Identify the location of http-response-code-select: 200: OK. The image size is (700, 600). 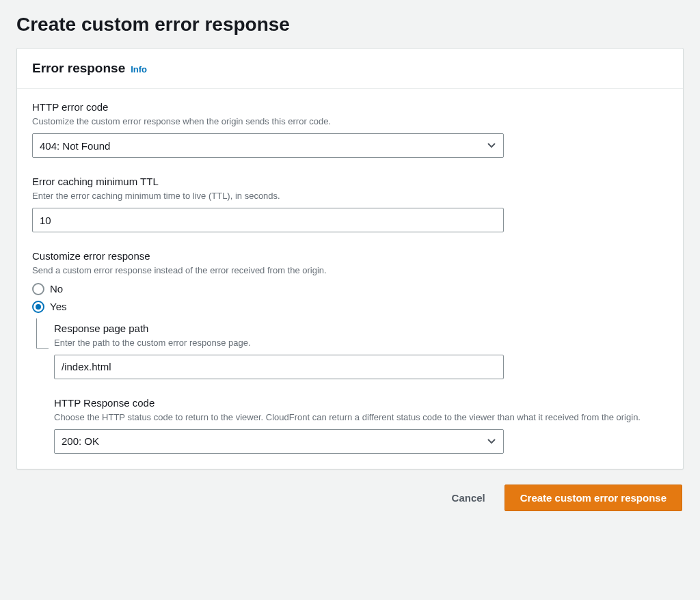
(279, 441).